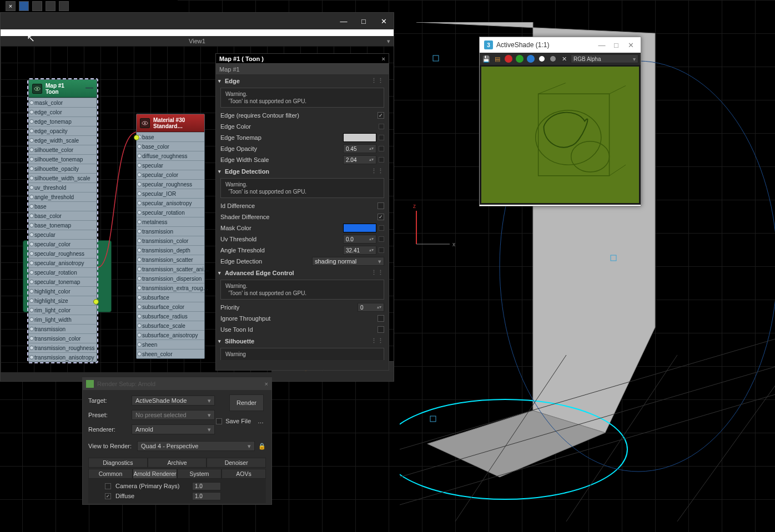  Describe the element at coordinates (560, 45) in the screenshot. I see `activeshade-titlebar: 3 ActiveShade (1:1) — □ ✕` at that location.